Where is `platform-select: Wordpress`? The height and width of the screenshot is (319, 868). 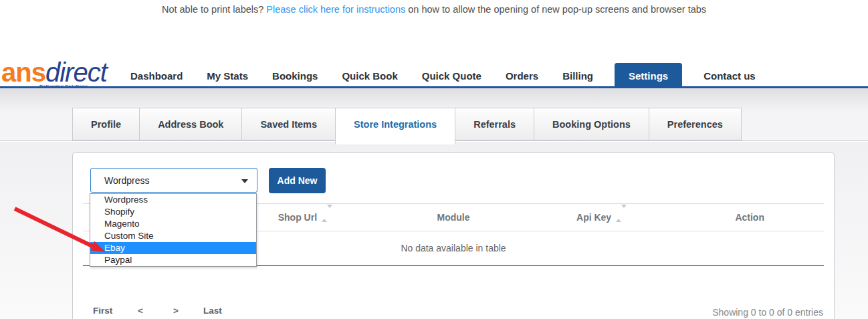 platform-select: Wordpress is located at coordinates (174, 181).